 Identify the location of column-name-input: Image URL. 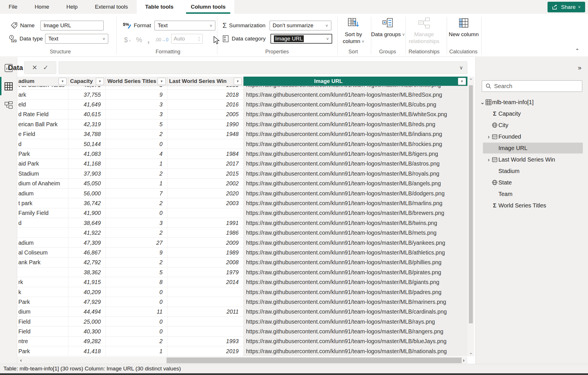
(72, 26).